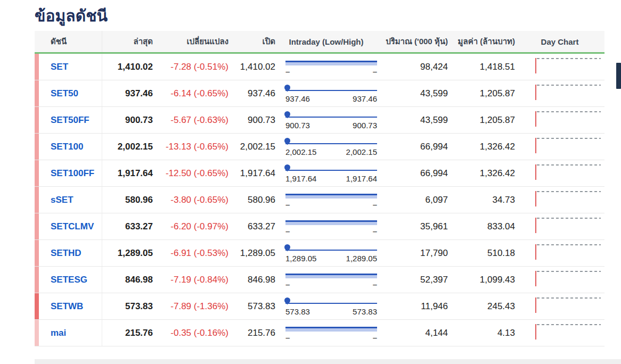  What do you see at coordinates (481, 253) in the screenshot?
I see `value-value: 510.18` at bounding box center [481, 253].